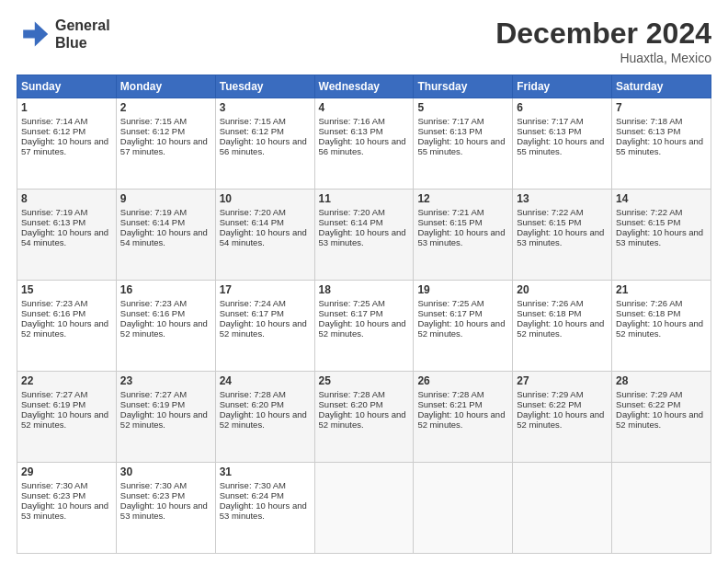  Describe the element at coordinates (463, 144) in the screenshot. I see `calendar-cell: 5Sunrise: 7:17 AMSunset: 6:13 PMDaylight…` at that location.